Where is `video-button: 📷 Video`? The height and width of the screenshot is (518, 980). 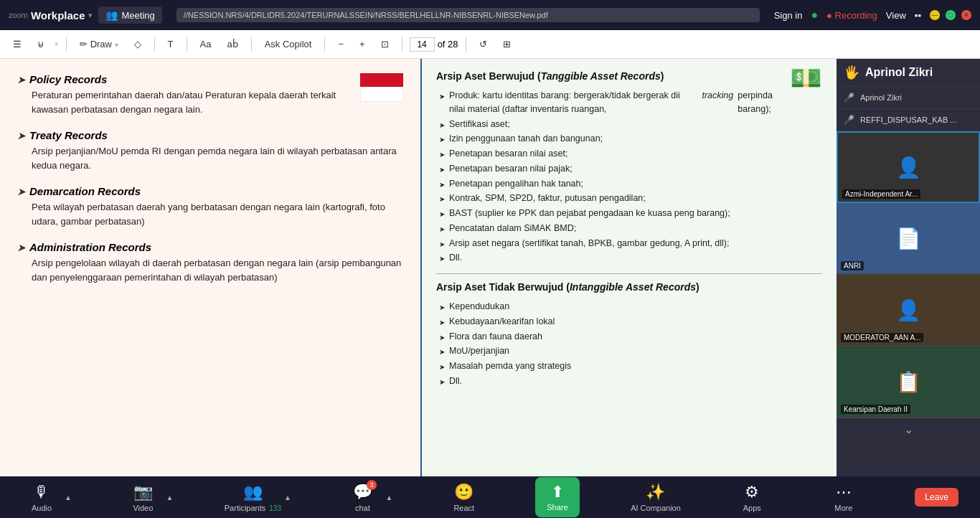
video-button: 📷 Video is located at coordinates (143, 498).